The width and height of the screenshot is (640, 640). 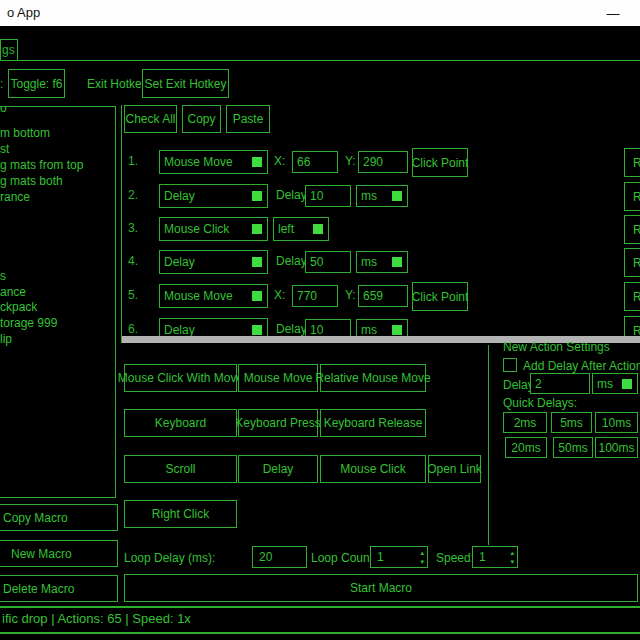 What do you see at coordinates (96, 618) in the screenshot?
I see `status-bar-text: ific drop | Actions: 65 | Speed: 1x` at bounding box center [96, 618].